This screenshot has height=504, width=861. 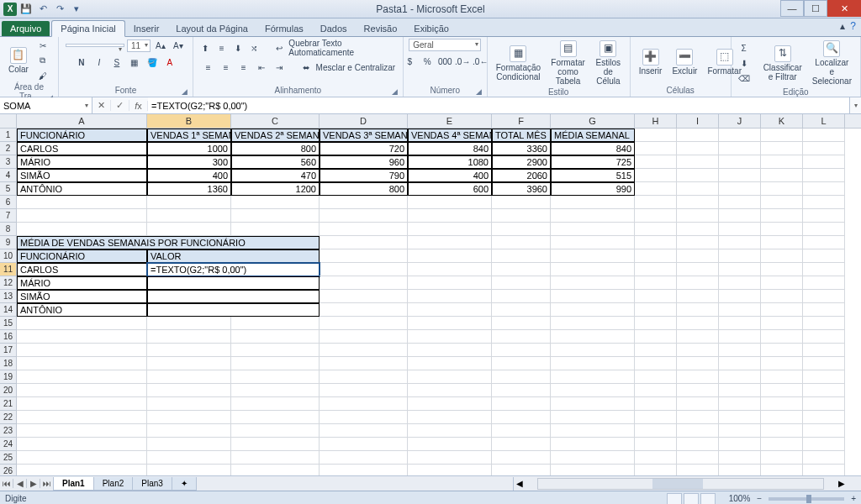 I want to click on row-header-16: 16, so click(x=8, y=337).